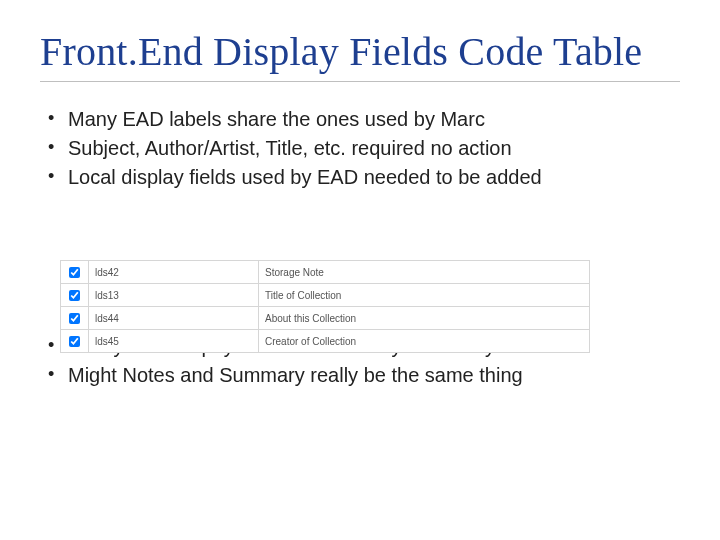  What do you see at coordinates (424, 272) in the screenshot?
I see `row-label: Storage Note` at bounding box center [424, 272].